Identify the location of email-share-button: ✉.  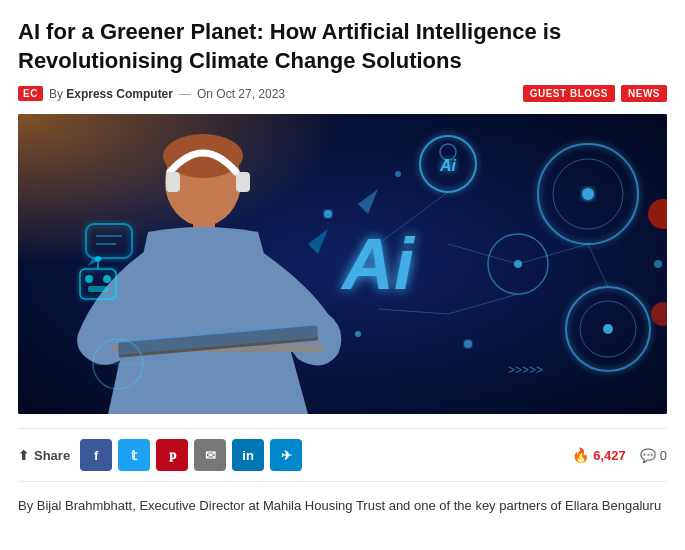
(210, 455).